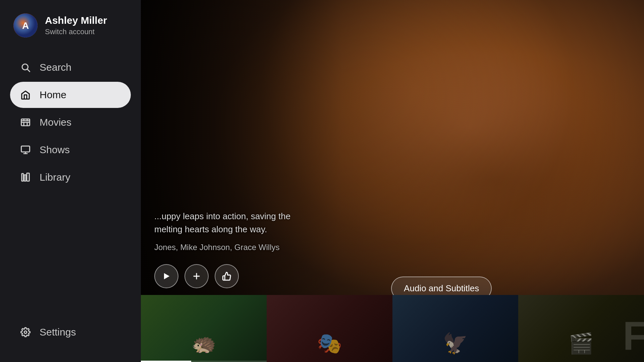  What do you see at coordinates (70, 150) in the screenshot?
I see `sidebar-item-shows: Shows` at bounding box center [70, 150].